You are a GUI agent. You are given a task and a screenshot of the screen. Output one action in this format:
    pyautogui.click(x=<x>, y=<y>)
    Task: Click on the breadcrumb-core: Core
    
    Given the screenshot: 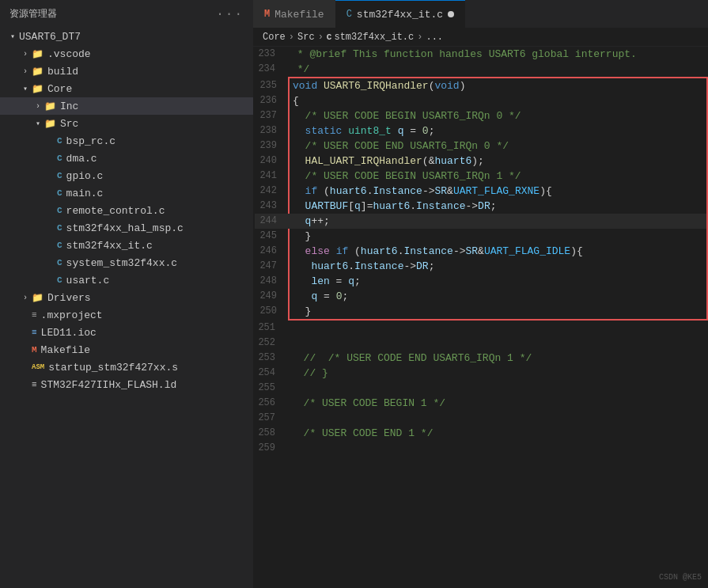 What is the action you would take?
    pyautogui.click(x=274, y=37)
    